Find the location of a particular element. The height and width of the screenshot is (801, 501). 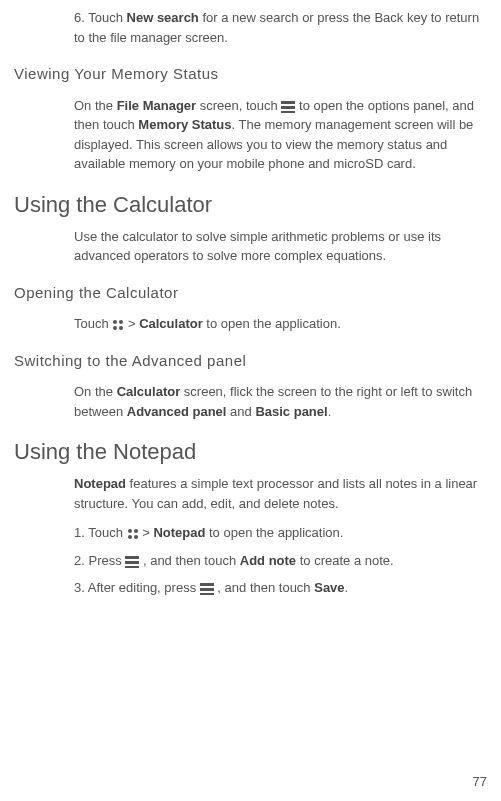

item-number: 1. is located at coordinates (80, 532).